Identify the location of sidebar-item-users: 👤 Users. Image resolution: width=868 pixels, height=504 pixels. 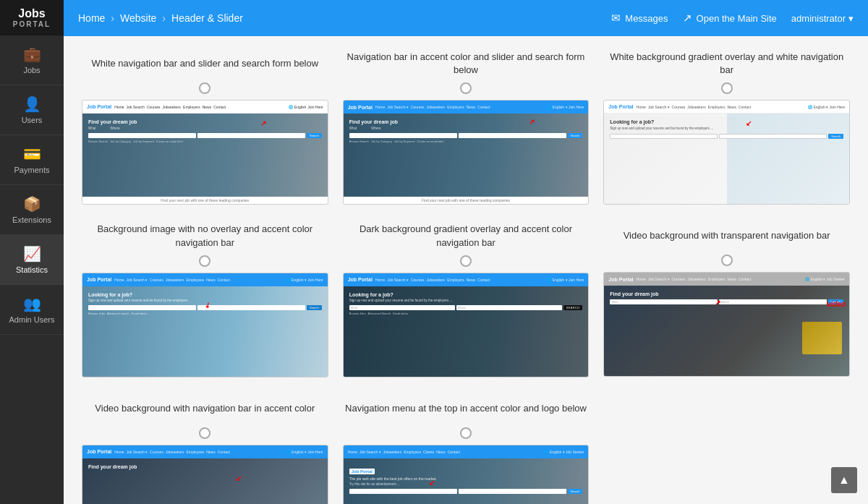
(32, 110).